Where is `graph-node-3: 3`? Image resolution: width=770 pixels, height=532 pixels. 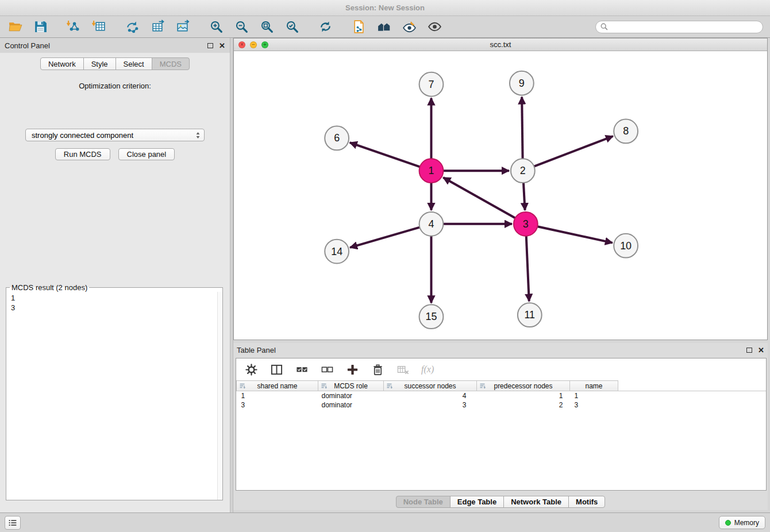
graph-node-3: 3 is located at coordinates (526, 224).